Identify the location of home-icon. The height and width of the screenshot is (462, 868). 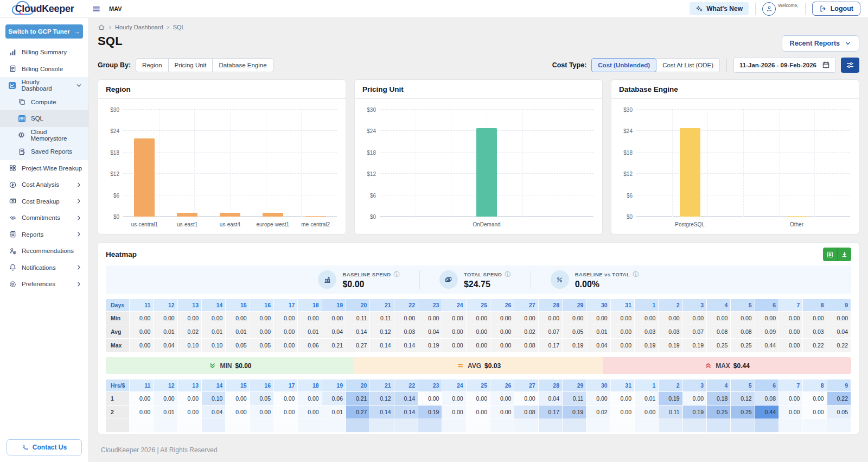
(101, 27).